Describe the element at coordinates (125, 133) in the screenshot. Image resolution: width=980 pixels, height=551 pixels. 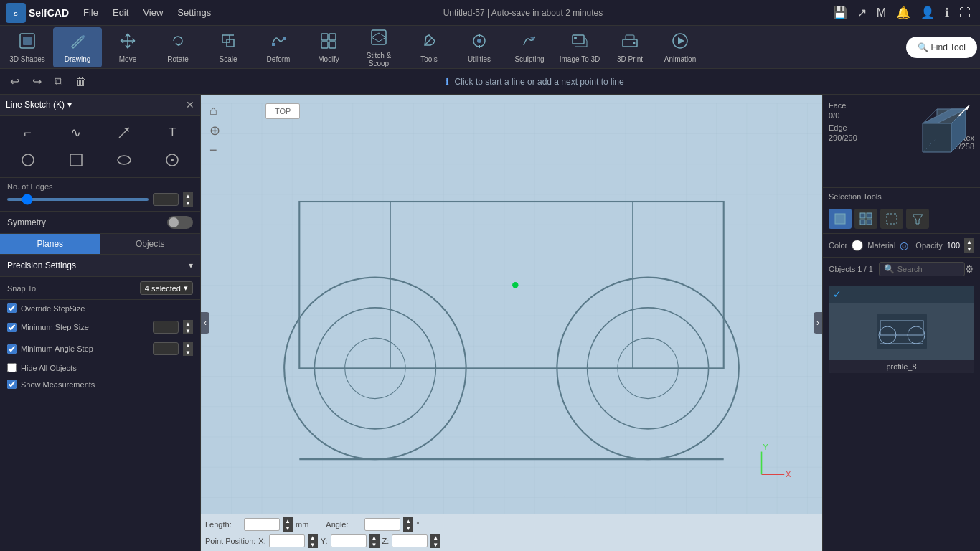
I see `sketch-line-angle-tool` at that location.